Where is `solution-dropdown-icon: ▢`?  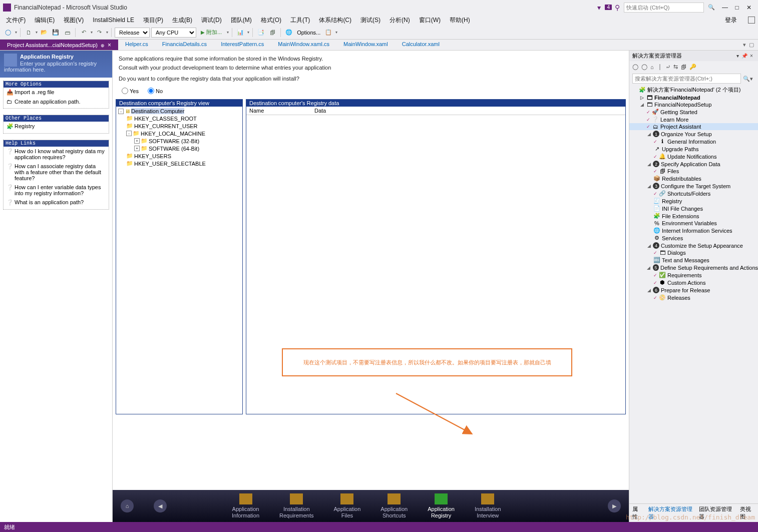
solution-dropdown-icon: ▢ is located at coordinates (751, 45).